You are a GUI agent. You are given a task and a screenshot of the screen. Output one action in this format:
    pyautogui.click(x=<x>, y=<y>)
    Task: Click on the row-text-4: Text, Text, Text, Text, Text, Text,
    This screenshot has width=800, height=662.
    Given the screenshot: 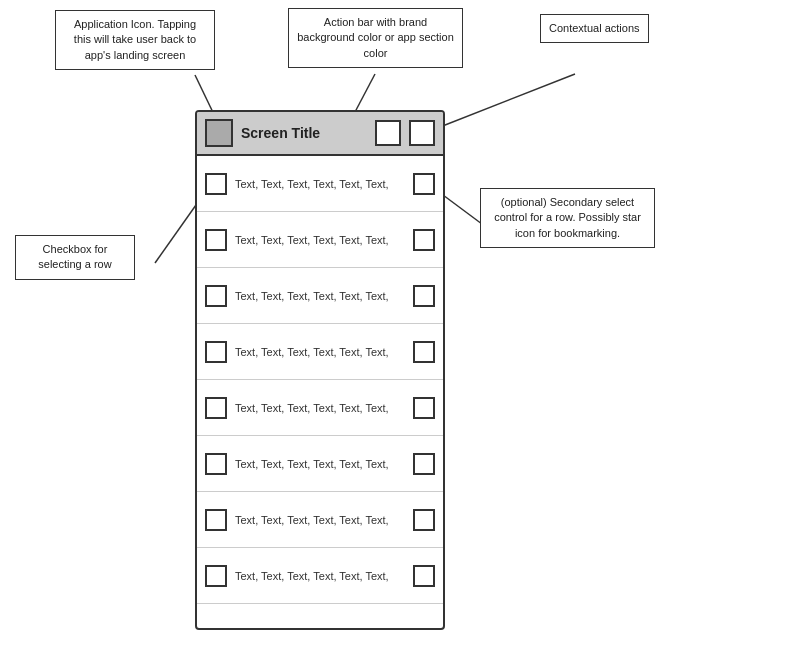 What is the action you would take?
    pyautogui.click(x=320, y=408)
    